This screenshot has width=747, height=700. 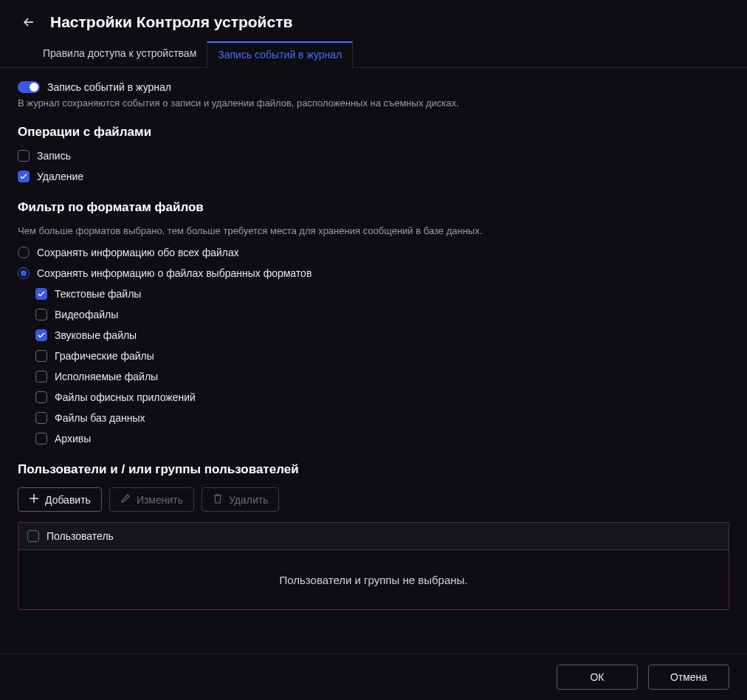 What do you see at coordinates (382, 397) in the screenshot?
I see `checkbox-office-files: Файлы офисных приложений` at bounding box center [382, 397].